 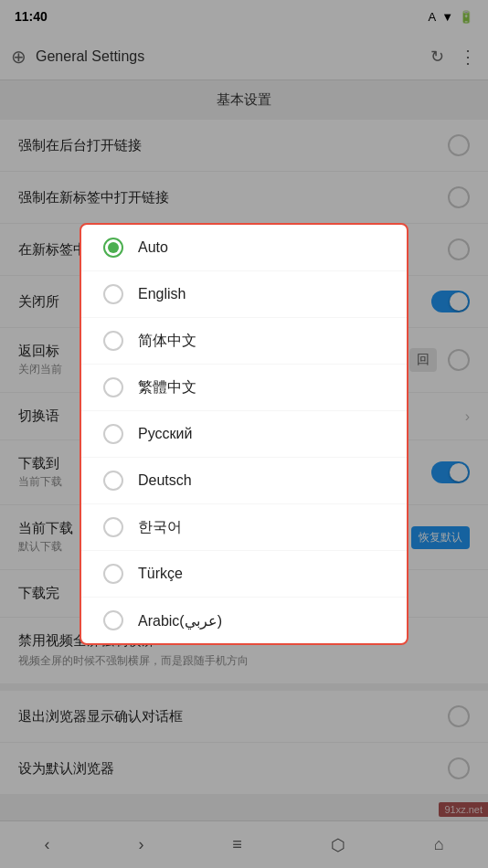 What do you see at coordinates (244, 481) in the screenshot?
I see `dialog-option-german: Deutsch` at bounding box center [244, 481].